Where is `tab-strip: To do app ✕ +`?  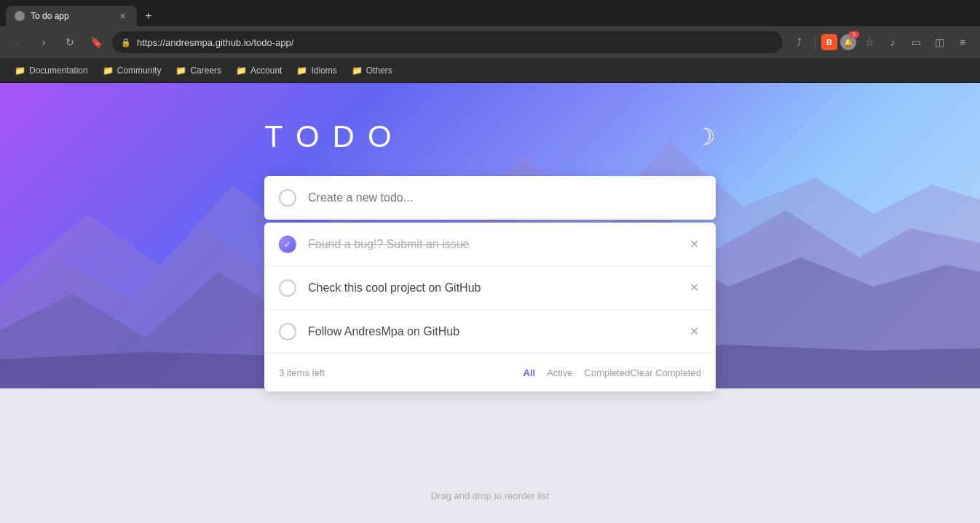
tab-strip: To do app ✕ + is located at coordinates (82, 13).